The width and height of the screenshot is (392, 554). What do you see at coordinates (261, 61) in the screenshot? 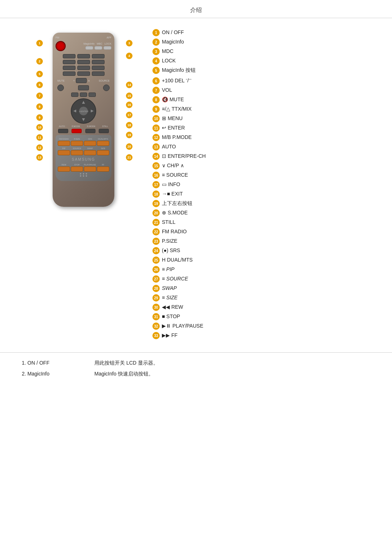
I see `legend-item-4: 4 LOCK` at bounding box center [261, 61].